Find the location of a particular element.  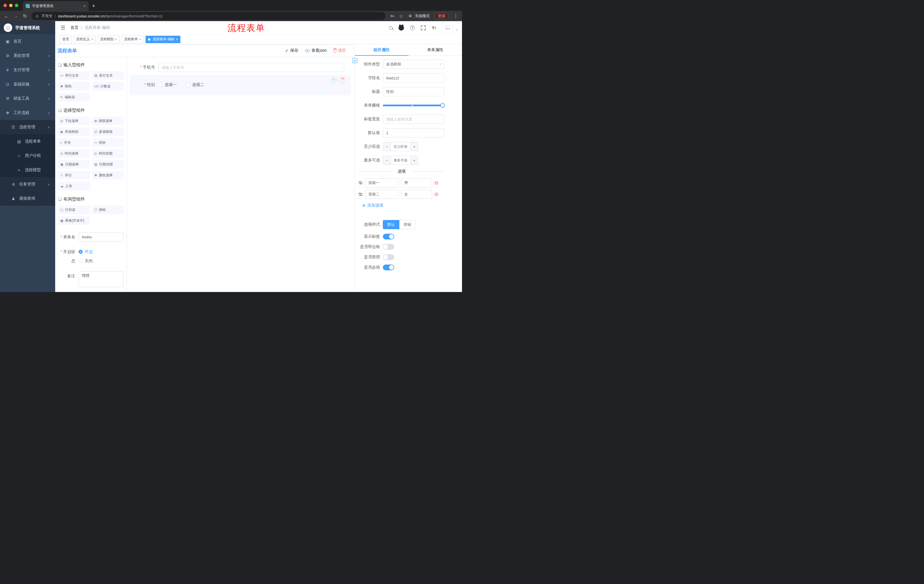

password-key-icon is located at coordinates (392, 16).